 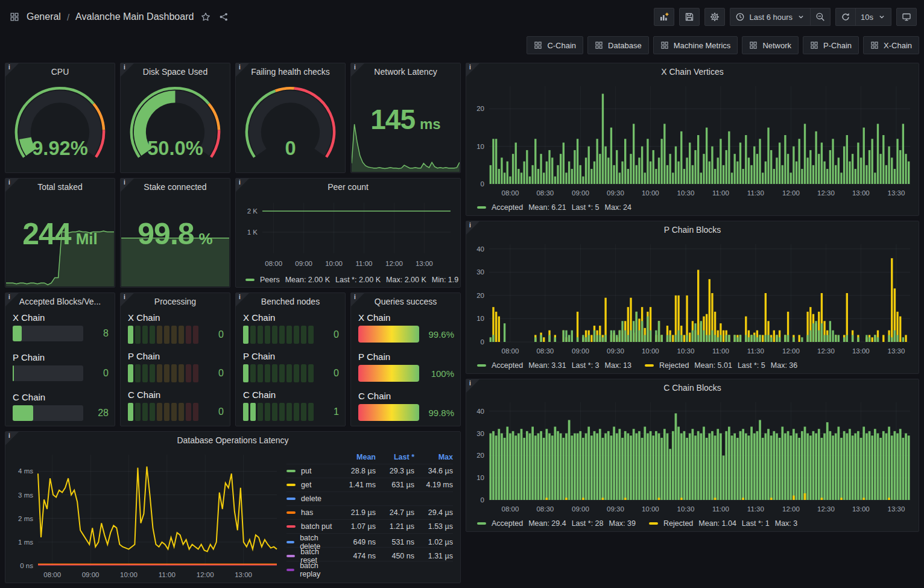 I want to click on refresh-interval-picker: 10s, so click(x=873, y=17).